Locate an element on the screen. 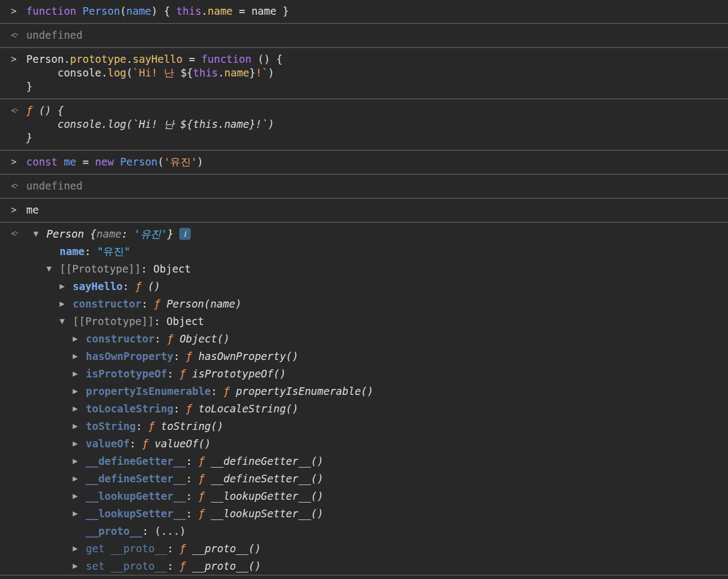  code-token: this is located at coordinates (206, 73).